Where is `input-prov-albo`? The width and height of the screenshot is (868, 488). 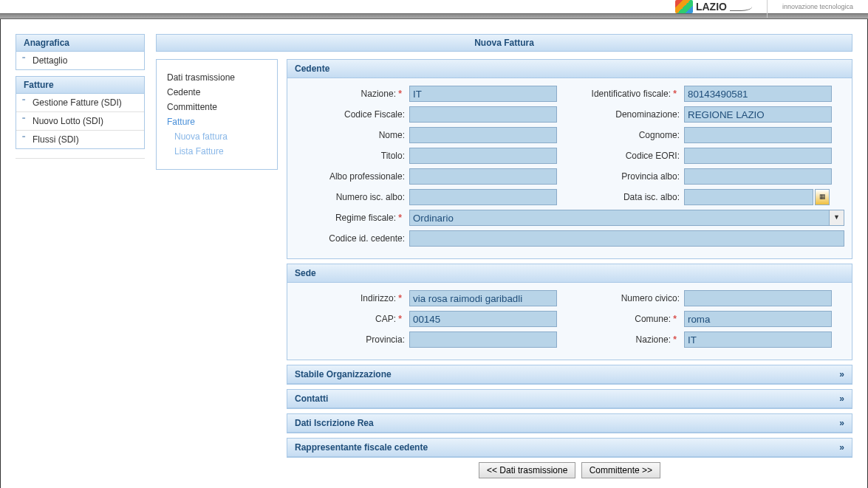 input-prov-albo is located at coordinates (758, 176).